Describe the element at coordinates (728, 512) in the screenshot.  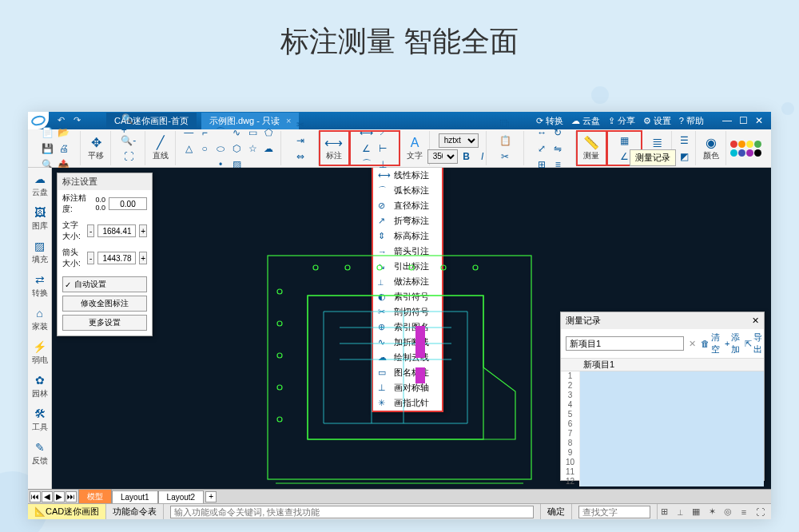
I see `osnap-toggle-icon: ◎` at that location.